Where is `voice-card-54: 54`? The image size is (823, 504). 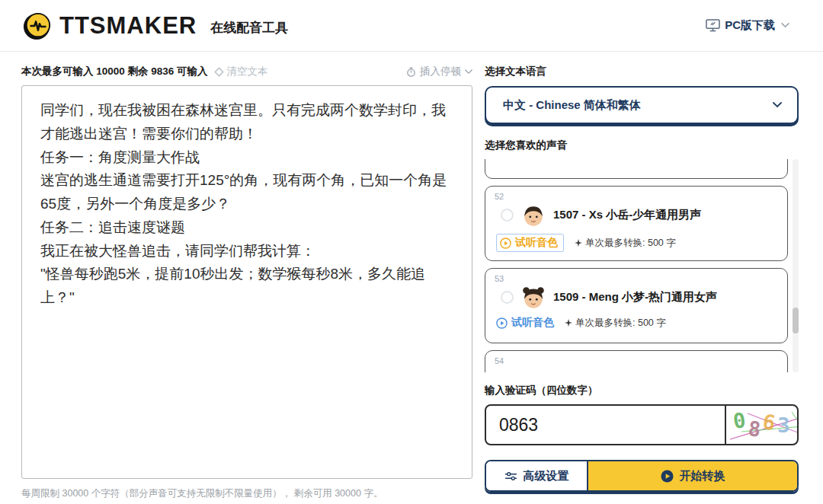 voice-card-54: 54 is located at coordinates (636, 361).